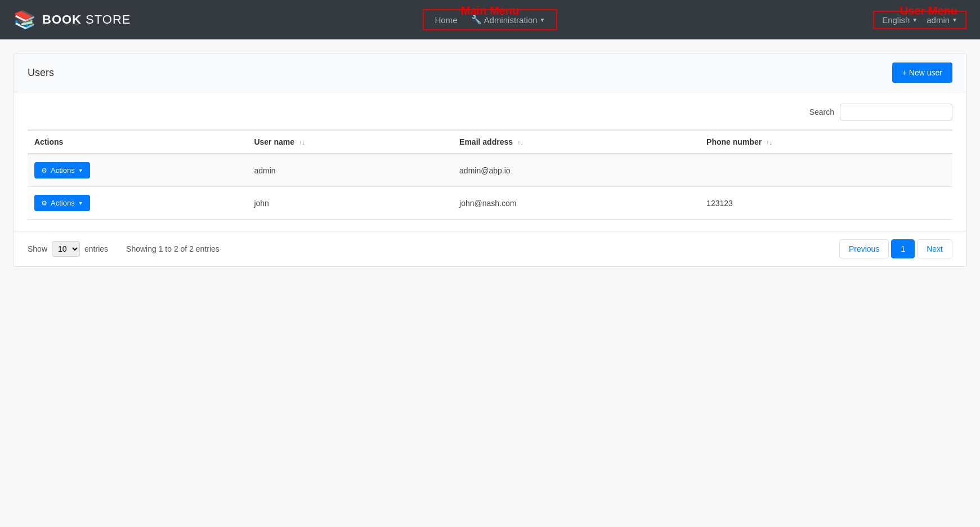 The height and width of the screenshot is (527, 980). What do you see at coordinates (490, 20) in the screenshot?
I see `main-menu-box: Home 🔧 Administration ▼` at bounding box center [490, 20].